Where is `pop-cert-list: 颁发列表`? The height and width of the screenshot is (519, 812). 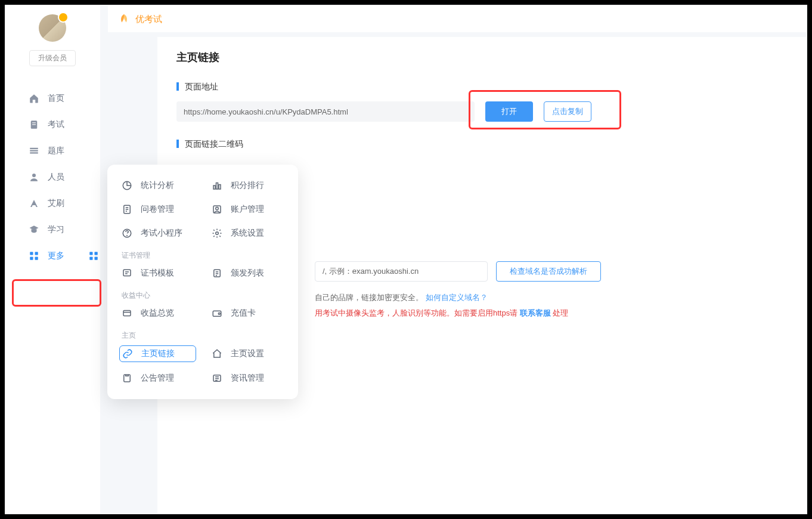
pop-cert-list: 颁发列表 is located at coordinates (248, 273).